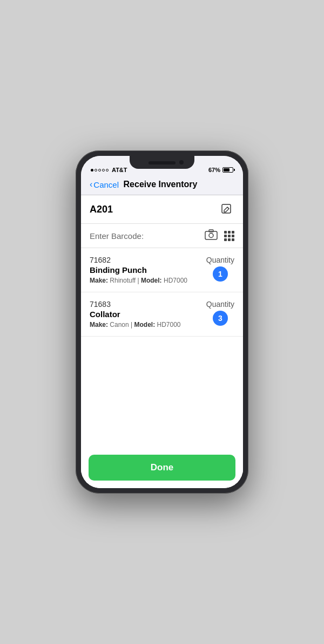 This screenshot has height=644, width=324. Describe the element at coordinates (219, 236) in the screenshot. I see `barcode-actions` at that location.